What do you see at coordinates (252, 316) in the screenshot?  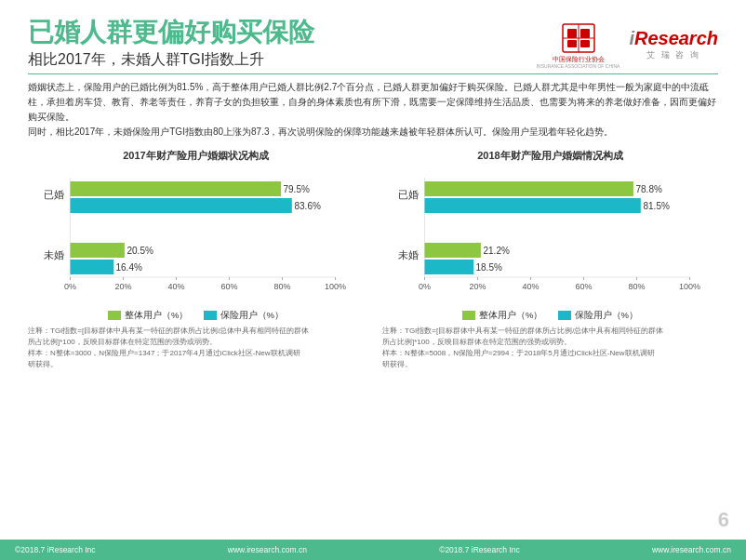 I see `legend-blue-label: 保险用户（%）` at bounding box center [252, 316].